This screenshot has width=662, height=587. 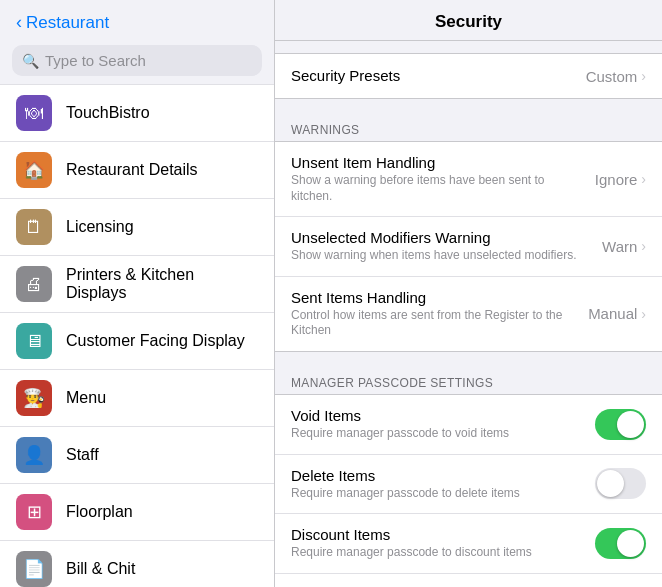 I want to click on unselected-modifiers-subtitle: Show warning when items have unselected …, so click(x=442, y=256).